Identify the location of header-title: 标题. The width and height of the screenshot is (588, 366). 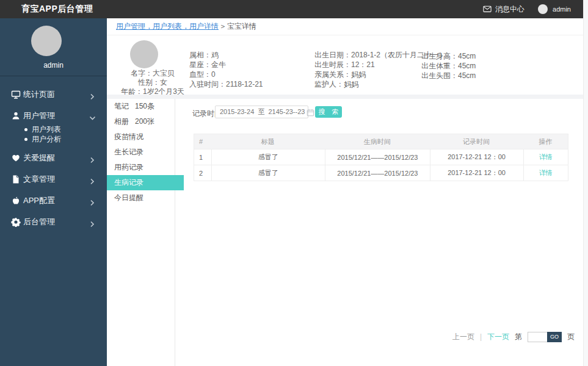
(269, 142).